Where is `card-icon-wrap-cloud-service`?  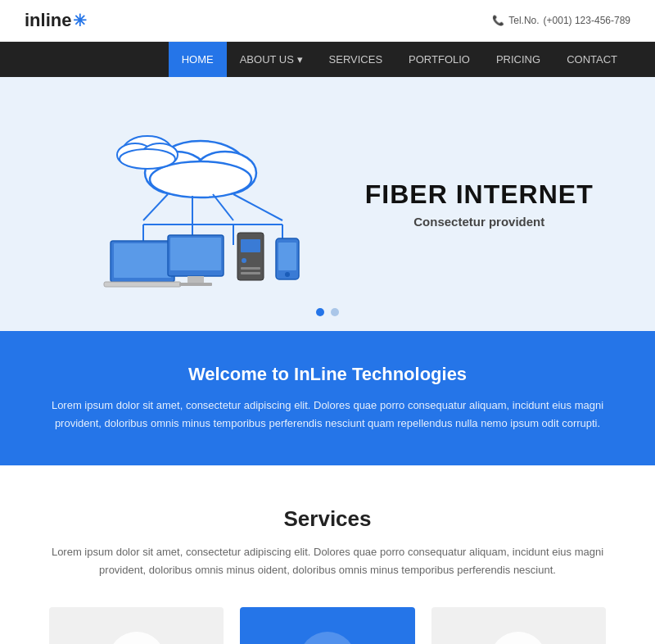
card-icon-wrap-cloud-service is located at coordinates (328, 637).